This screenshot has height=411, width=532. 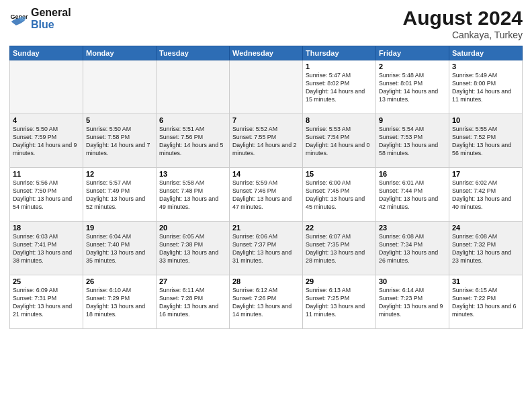 What do you see at coordinates (340, 302) in the screenshot?
I see `table-row: 29Sunrise: 6:13 AMSunset: 7:25 PMDayligh…` at bounding box center [340, 302].